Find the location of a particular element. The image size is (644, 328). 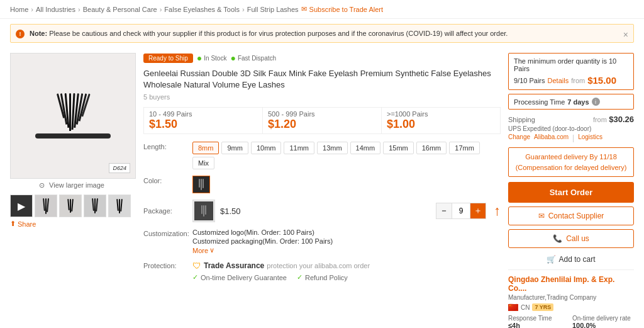

country-flag is located at coordinates (513, 307).